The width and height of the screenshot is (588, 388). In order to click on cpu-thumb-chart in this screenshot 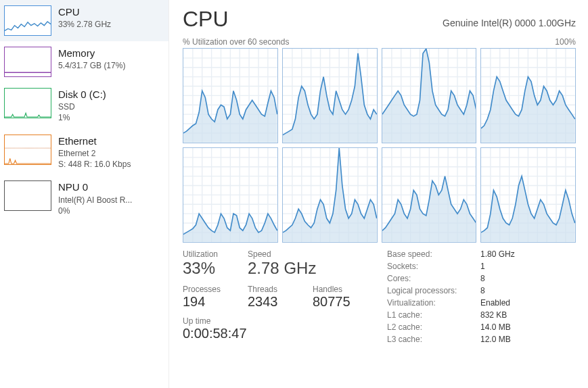, I will do `click(28, 20)`.